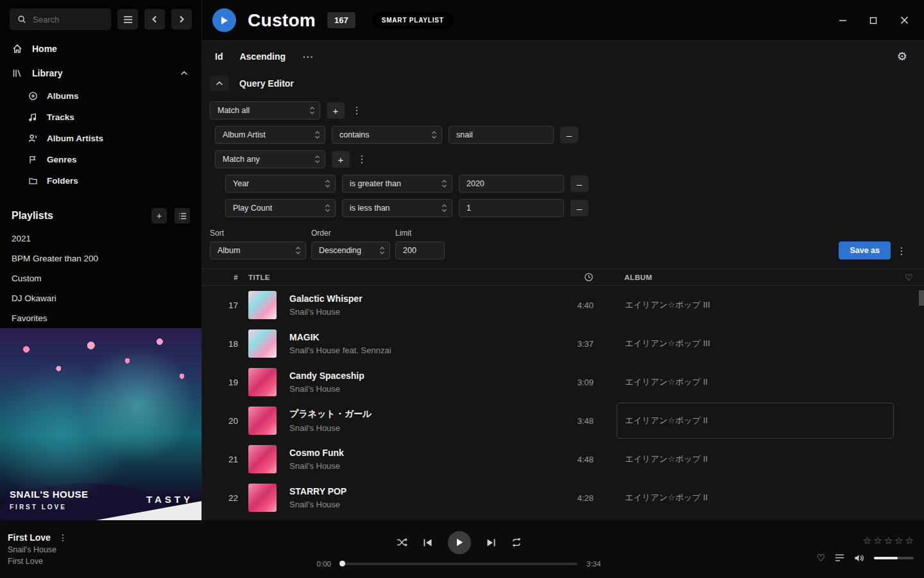 This screenshot has width=924, height=578. Describe the element at coordinates (921, 383) in the screenshot. I see `scrollbar` at that location.